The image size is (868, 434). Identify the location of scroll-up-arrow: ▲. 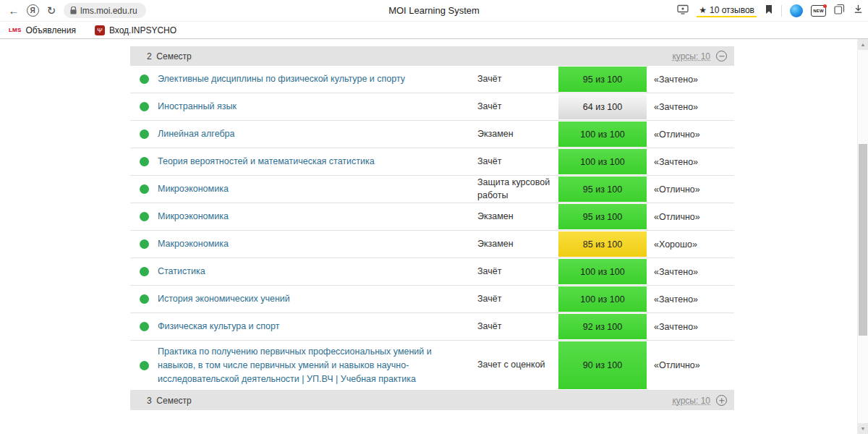
(863, 45).